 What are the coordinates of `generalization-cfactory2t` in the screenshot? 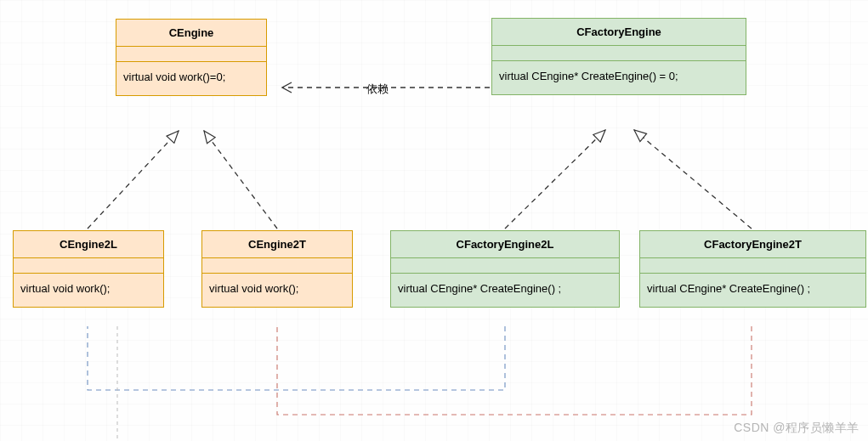 It's located at (693, 179).